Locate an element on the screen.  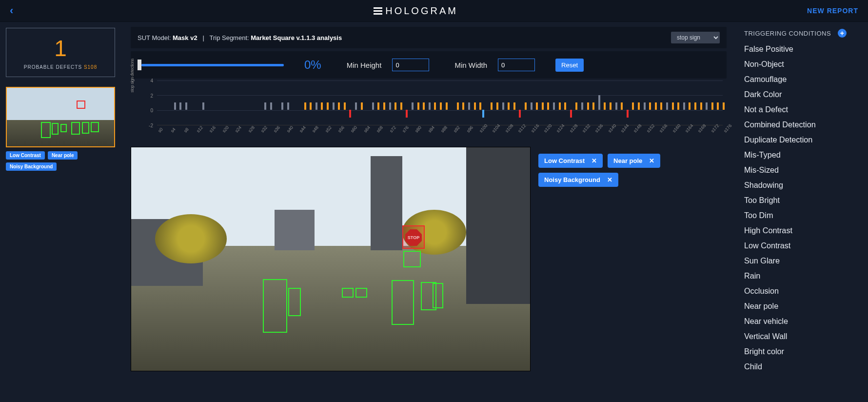
threshold-percent: 0% is located at coordinates (313, 65).